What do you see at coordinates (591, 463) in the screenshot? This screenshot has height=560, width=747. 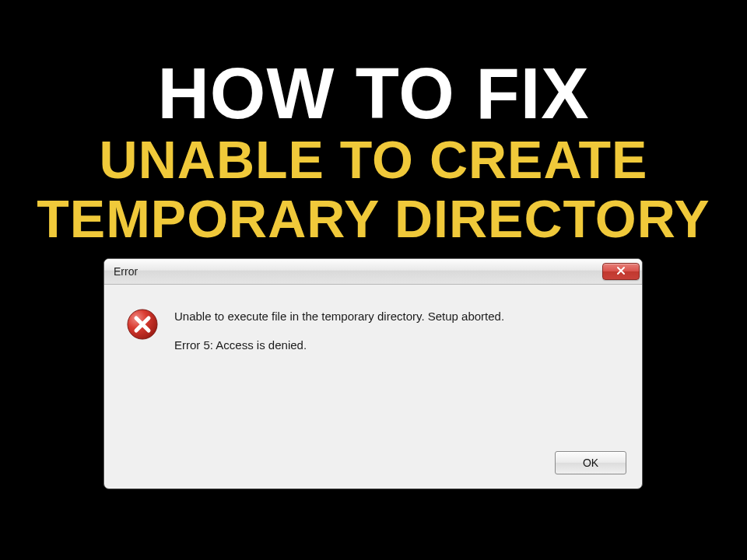 I see `ok-button: OK` at bounding box center [591, 463].